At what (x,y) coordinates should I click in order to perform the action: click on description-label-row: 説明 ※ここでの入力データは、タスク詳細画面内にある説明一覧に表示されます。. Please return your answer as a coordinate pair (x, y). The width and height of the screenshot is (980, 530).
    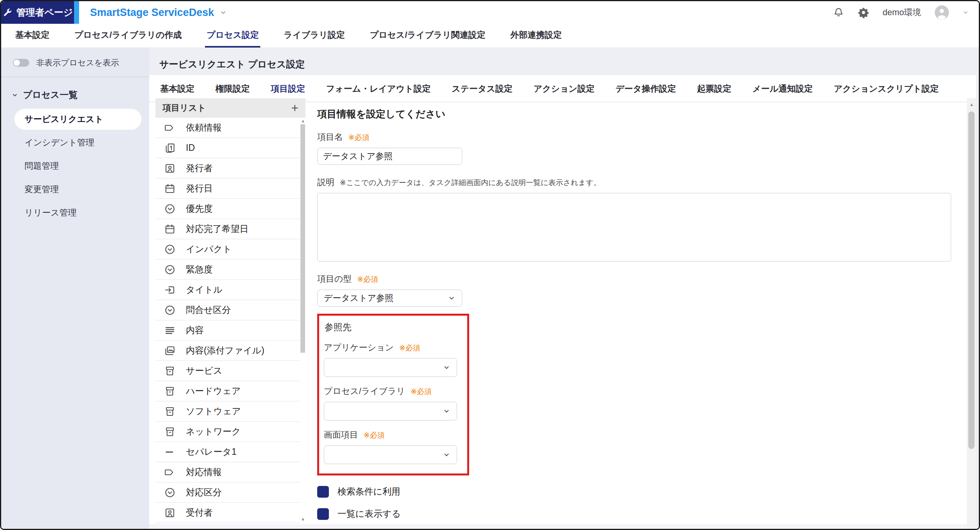
    Looking at the image, I should click on (634, 182).